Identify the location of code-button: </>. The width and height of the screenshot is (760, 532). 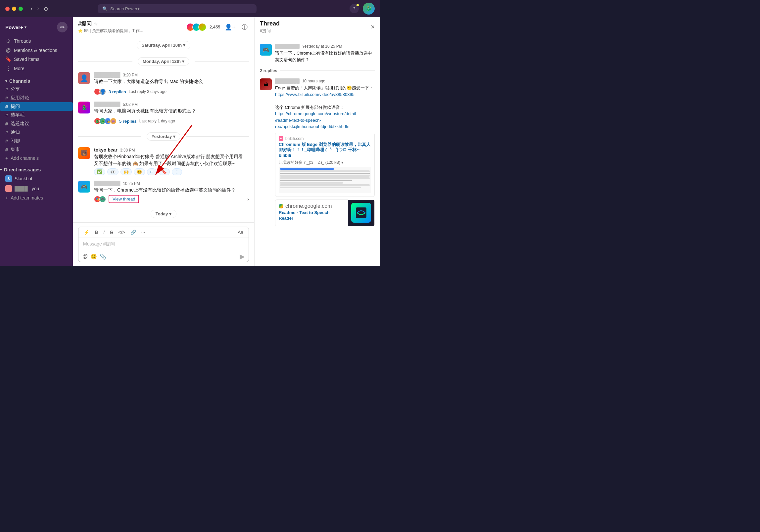
(121, 232).